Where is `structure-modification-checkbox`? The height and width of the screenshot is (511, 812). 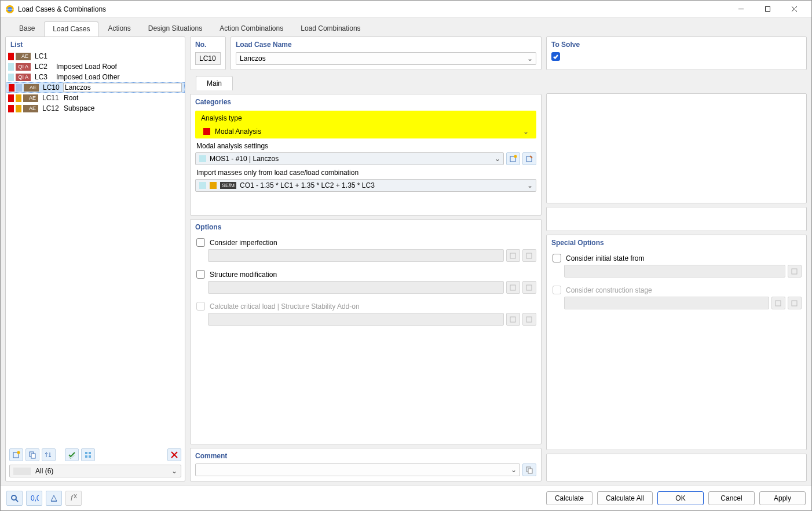 structure-modification-checkbox is located at coordinates (200, 275).